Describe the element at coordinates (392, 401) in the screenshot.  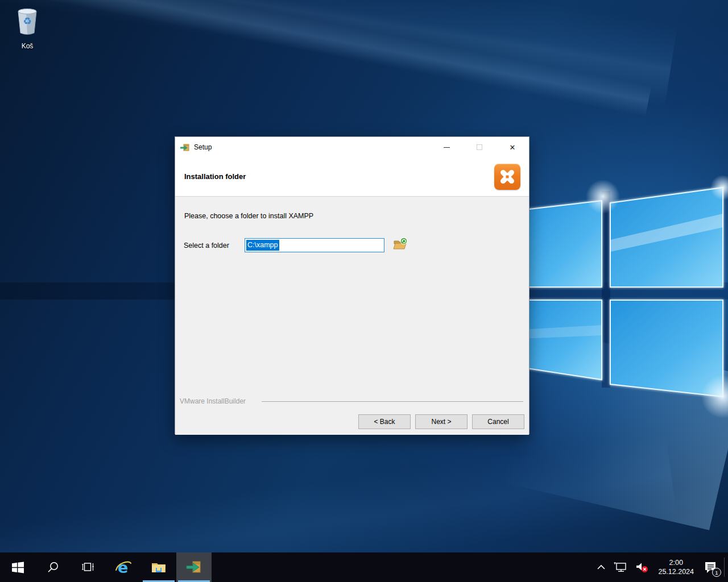
I see `footer-divider` at that location.